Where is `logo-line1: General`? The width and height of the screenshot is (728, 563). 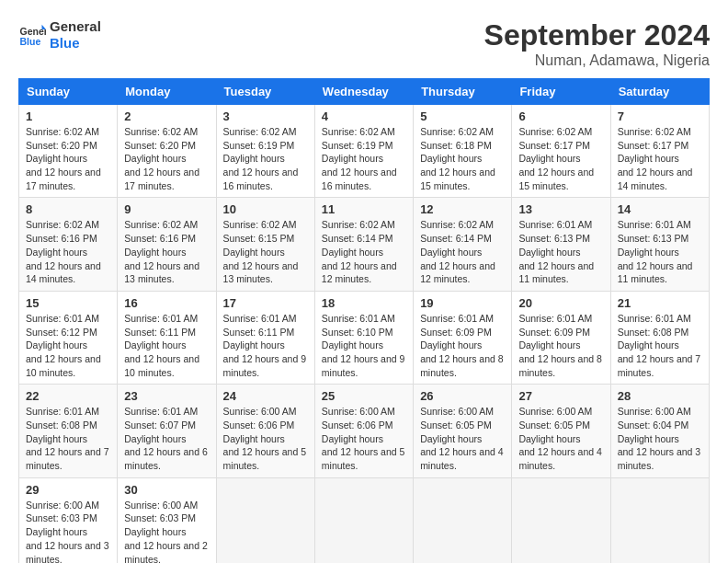
logo-line1: General is located at coordinates (75, 27).